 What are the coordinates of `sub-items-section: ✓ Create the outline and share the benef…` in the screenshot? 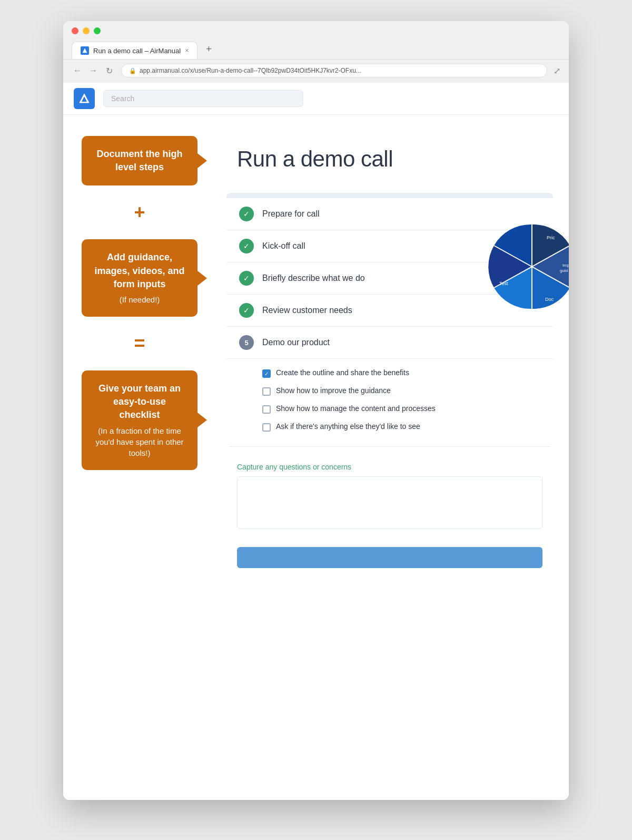 It's located at (390, 403).